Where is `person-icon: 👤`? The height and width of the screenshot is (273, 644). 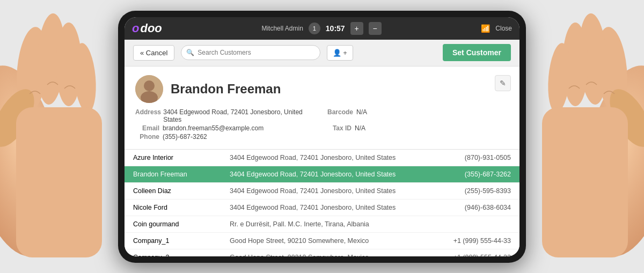 person-icon: 👤 is located at coordinates (337, 53).